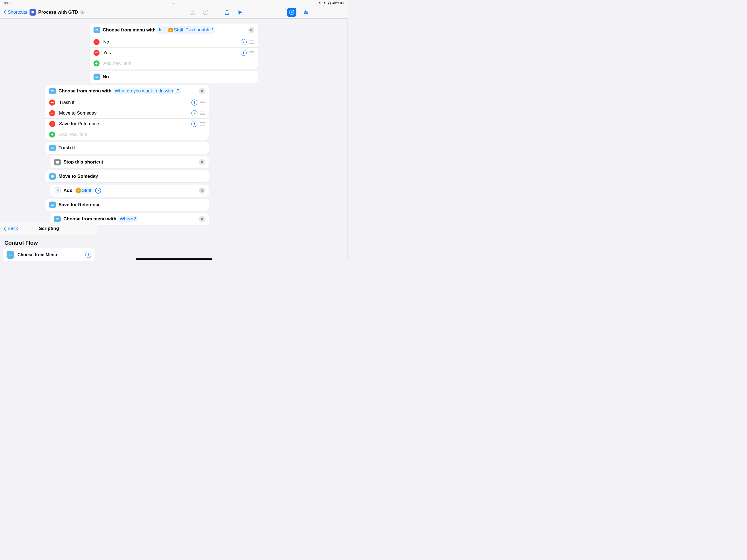  I want to click on branch-no: No, so click(174, 77).